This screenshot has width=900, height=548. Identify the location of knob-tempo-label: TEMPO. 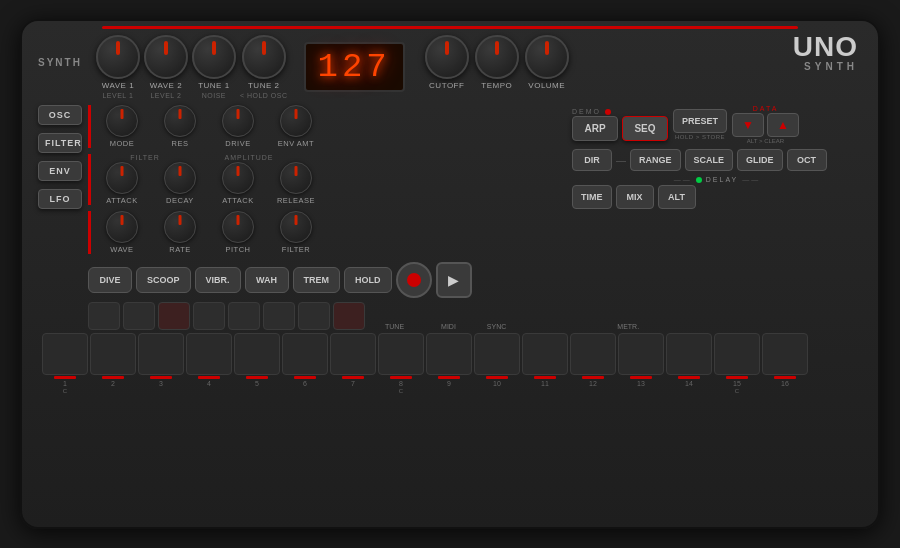
(496, 86).